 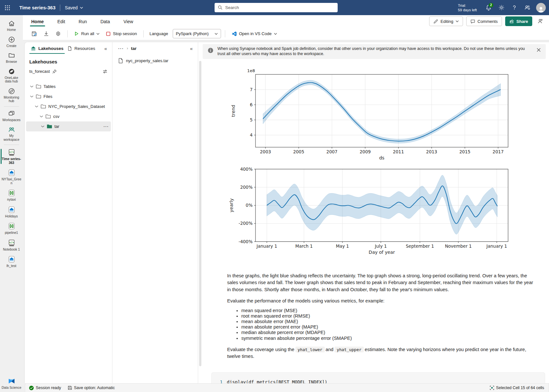 I want to click on tree-item-tar: tar···, so click(x=68, y=126).